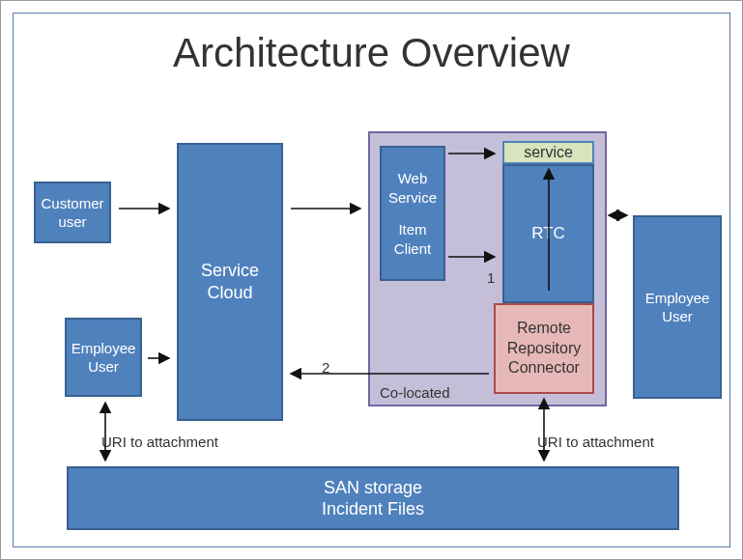  I want to click on text-web-service: Web Service, so click(413, 187).